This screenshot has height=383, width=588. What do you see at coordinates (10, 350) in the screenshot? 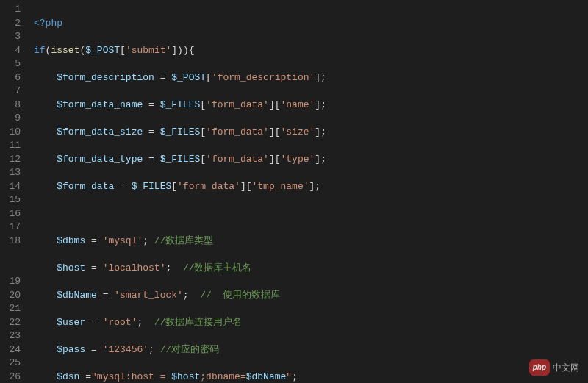
I see `line-number: 24` at bounding box center [10, 350].